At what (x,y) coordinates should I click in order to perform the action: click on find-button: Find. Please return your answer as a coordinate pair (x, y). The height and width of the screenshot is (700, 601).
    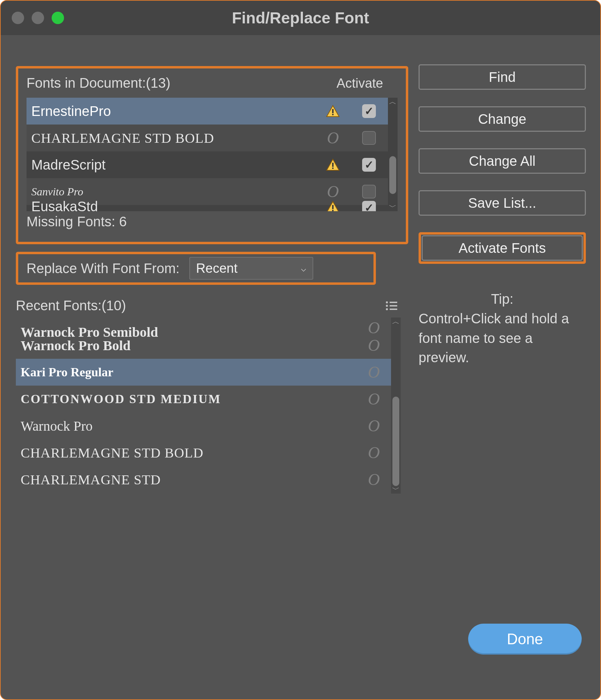
    Looking at the image, I should click on (502, 77).